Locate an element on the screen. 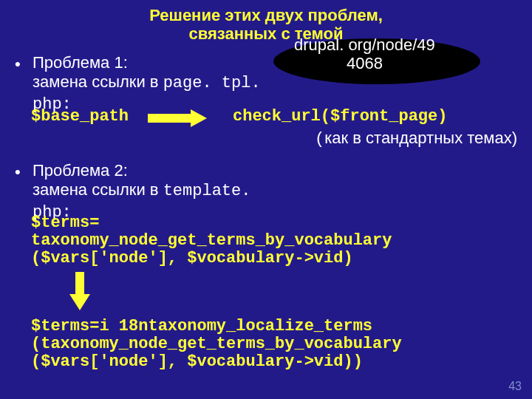 The image size is (532, 399). page-number: 43 is located at coordinates (515, 386).